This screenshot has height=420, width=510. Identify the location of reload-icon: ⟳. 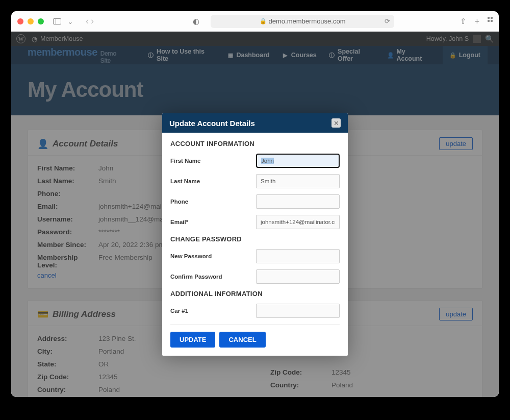
(388, 21).